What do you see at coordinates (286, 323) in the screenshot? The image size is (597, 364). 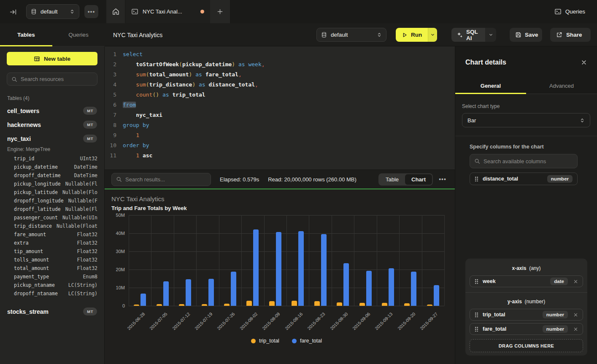 I see `chart-x-axis-labels: 2015-06-282015-07-052015-07-122015-07-19…` at bounding box center [286, 323].